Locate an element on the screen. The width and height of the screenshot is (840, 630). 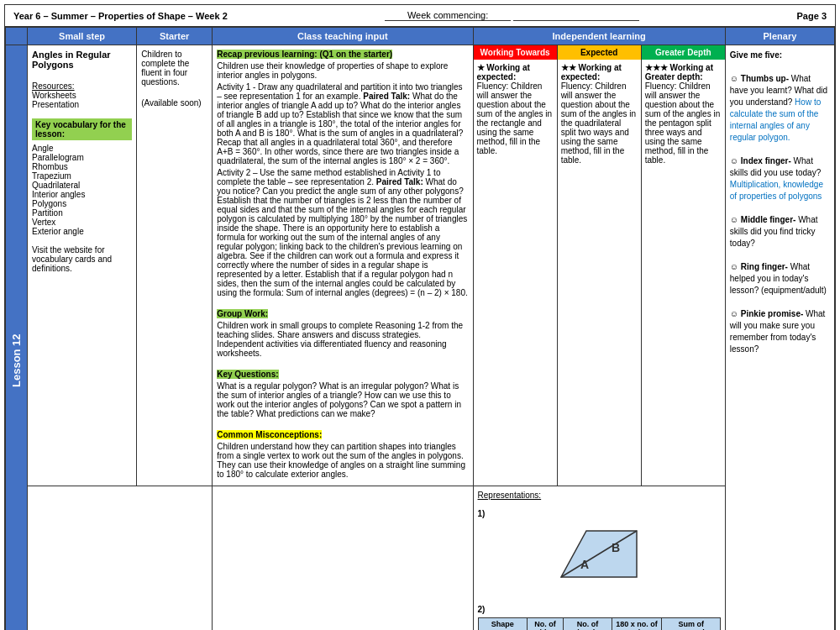
visit-text: Visit the website for vocabulary cards a… is located at coordinates (82, 259).